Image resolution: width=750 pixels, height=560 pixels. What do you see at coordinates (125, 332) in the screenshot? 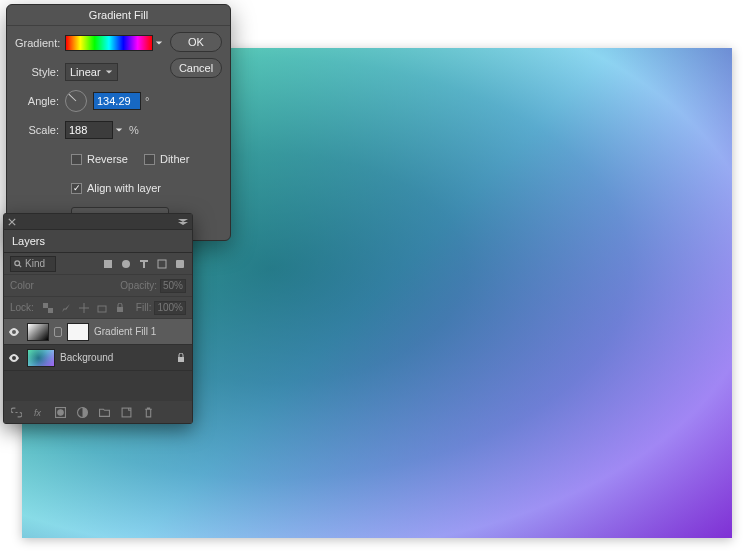
I see `layer-name: Gradient Fill 1` at bounding box center [125, 332].